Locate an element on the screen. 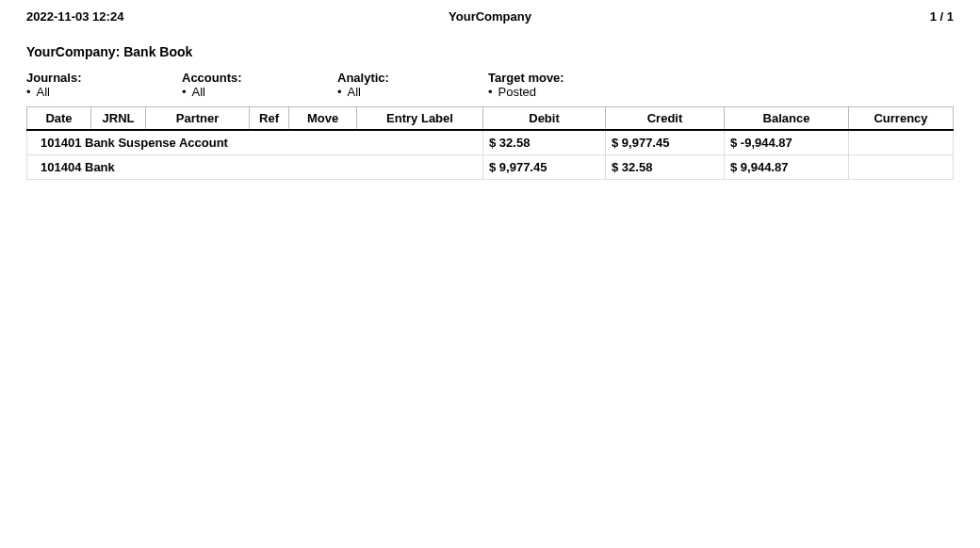 The width and height of the screenshot is (980, 548). cell-credit: $ 32.58 is located at coordinates (665, 168).